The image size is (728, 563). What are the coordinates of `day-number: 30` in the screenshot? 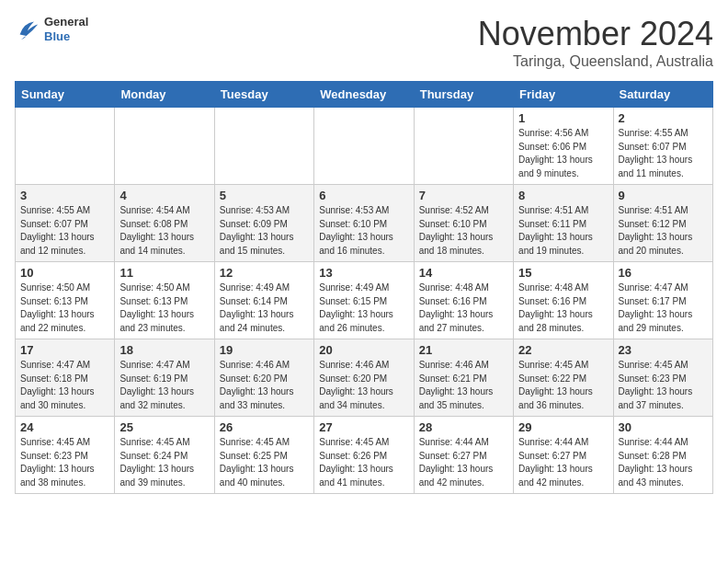 It's located at (664, 427).